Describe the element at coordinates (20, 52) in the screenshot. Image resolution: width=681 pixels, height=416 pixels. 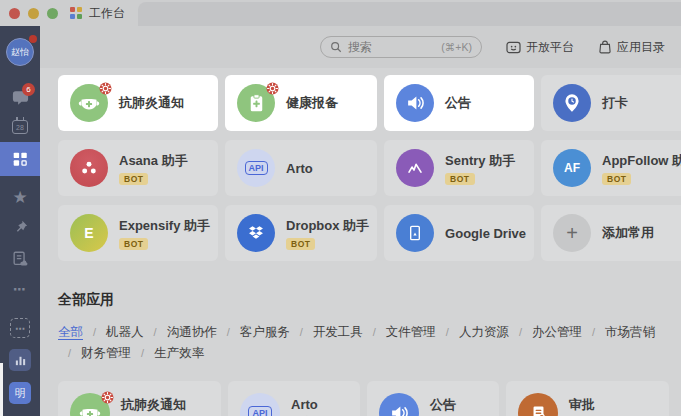
I see `avatar: 赵怡` at that location.